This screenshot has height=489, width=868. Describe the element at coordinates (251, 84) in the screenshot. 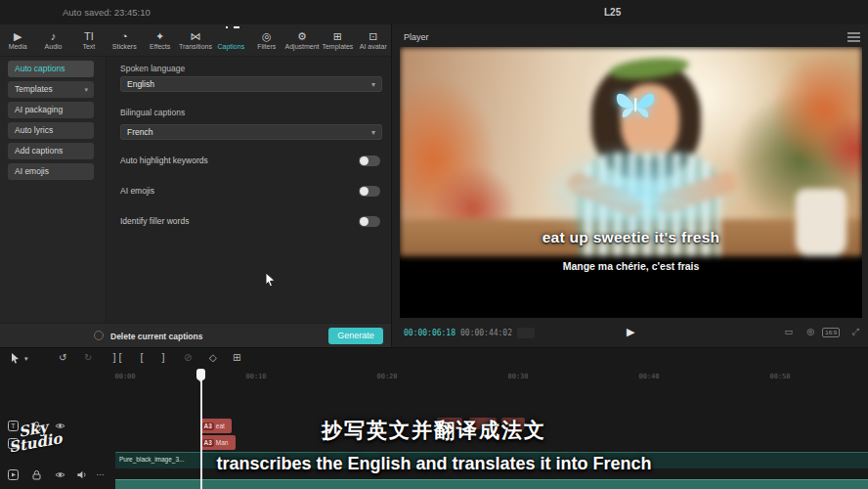

I see `spoken-language-select: English ▾` at that location.